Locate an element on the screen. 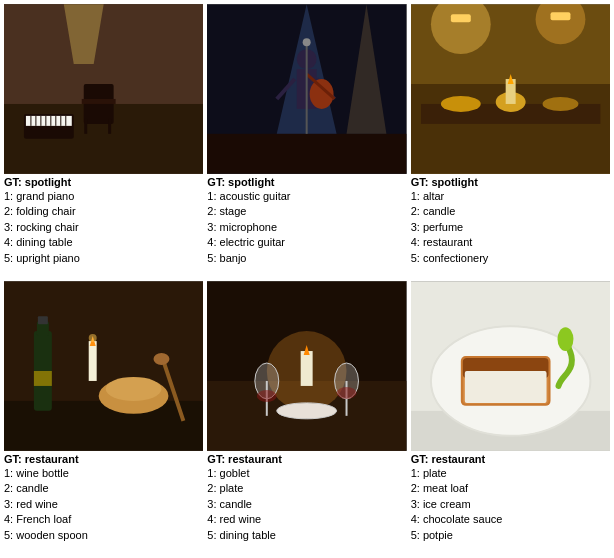 This screenshot has width=614, height=558. prediction-item: 2: meat loaf is located at coordinates (510, 488).